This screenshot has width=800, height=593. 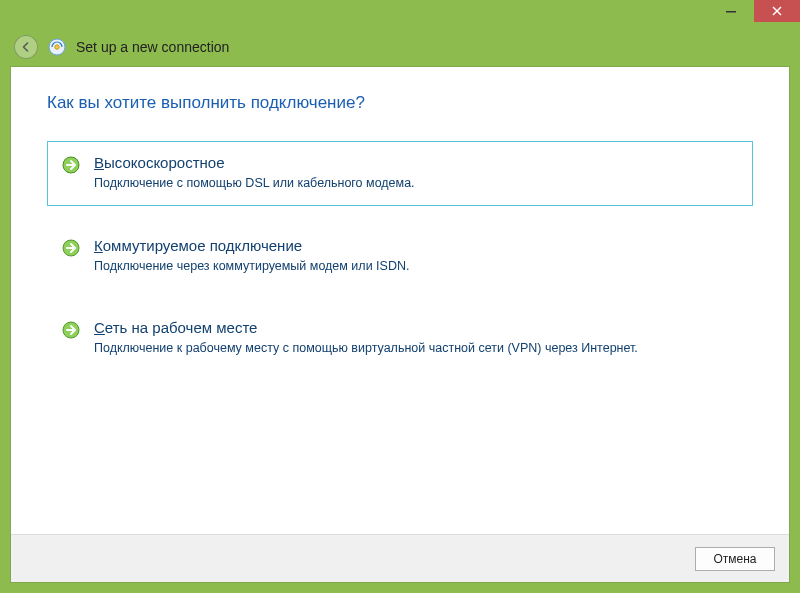 I want to click on option-desc: Подключение с помощью DSL или кабельного…, so click(x=416, y=184).